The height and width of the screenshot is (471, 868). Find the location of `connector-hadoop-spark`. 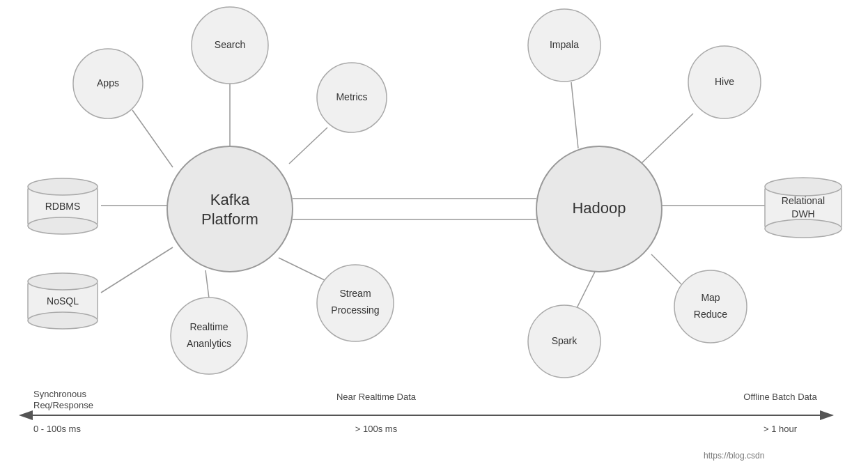

connector-hadoop-spark is located at coordinates (587, 289).